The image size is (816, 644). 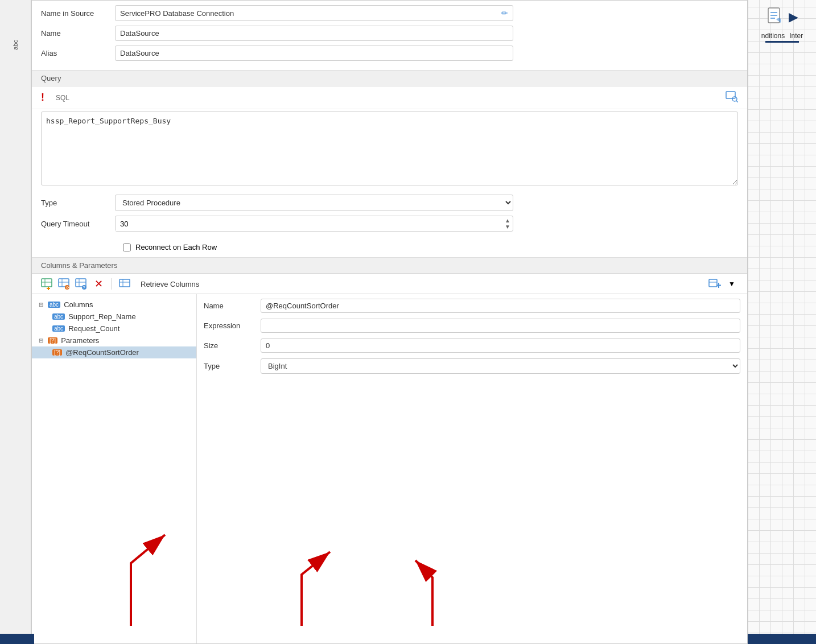 What do you see at coordinates (314, 224) in the screenshot?
I see `timeout-spinbox: ▲ ▼` at bounding box center [314, 224].